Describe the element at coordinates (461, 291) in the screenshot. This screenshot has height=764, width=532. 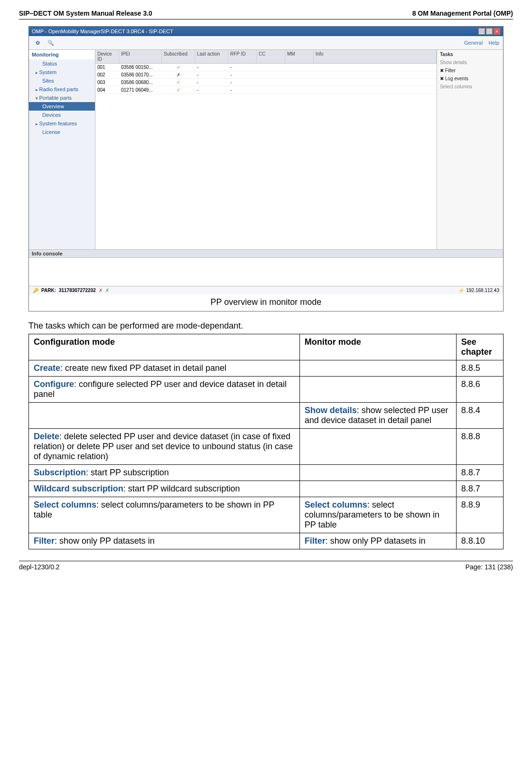
I see `network-icon: ⚡` at that location.